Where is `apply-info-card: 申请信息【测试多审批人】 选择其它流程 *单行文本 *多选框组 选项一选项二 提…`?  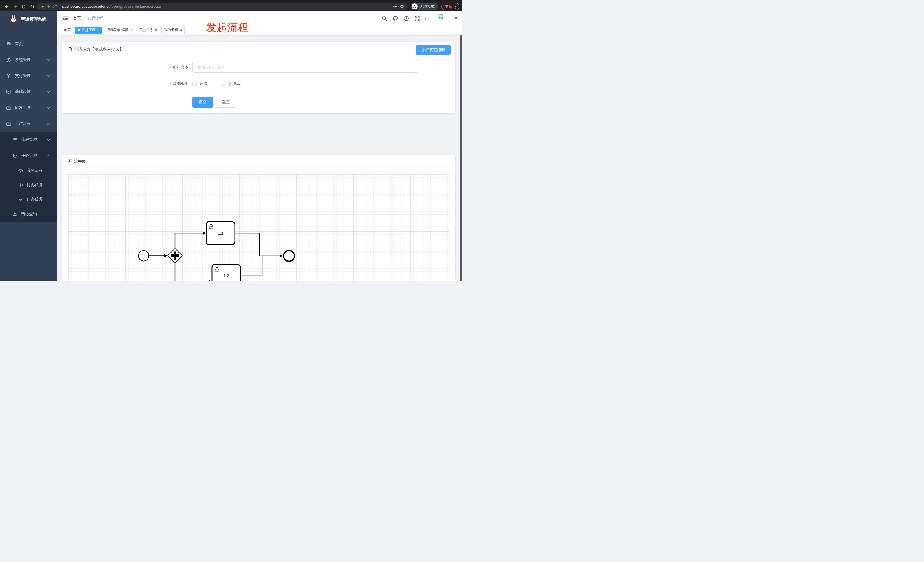 apply-info-card: 申请信息【测试多审批人】 选择其它流程 *单行文本 *多选框组 选项一选项二 提… is located at coordinates (259, 77).